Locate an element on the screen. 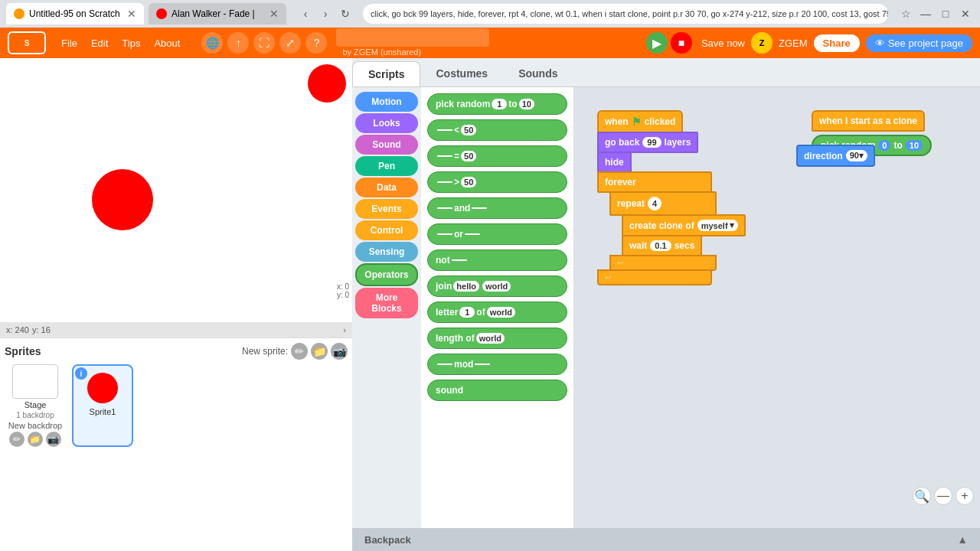  stage-item: Stage 1 backdrop New backdrop ✏ 📁 📷 is located at coordinates (35, 406).